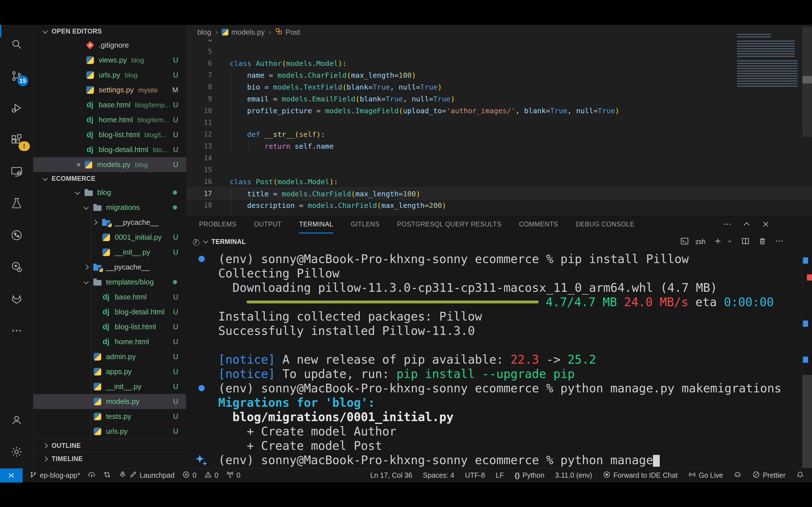 Image resolution: width=812 pixels, height=507 pixels. I want to click on explorer-header: ECOMMERCE, so click(110, 178).